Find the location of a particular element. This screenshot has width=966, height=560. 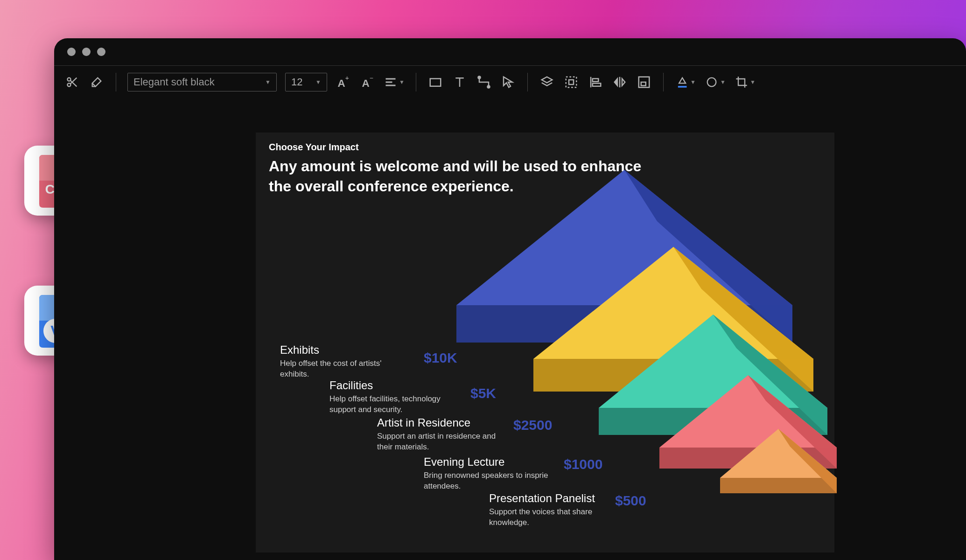

tier-amount: $1000 is located at coordinates (583, 464).